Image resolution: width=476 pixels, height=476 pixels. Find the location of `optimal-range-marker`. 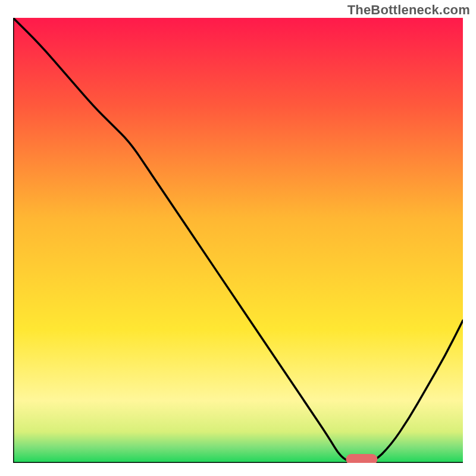

optimal-range-marker is located at coordinates (362, 458).